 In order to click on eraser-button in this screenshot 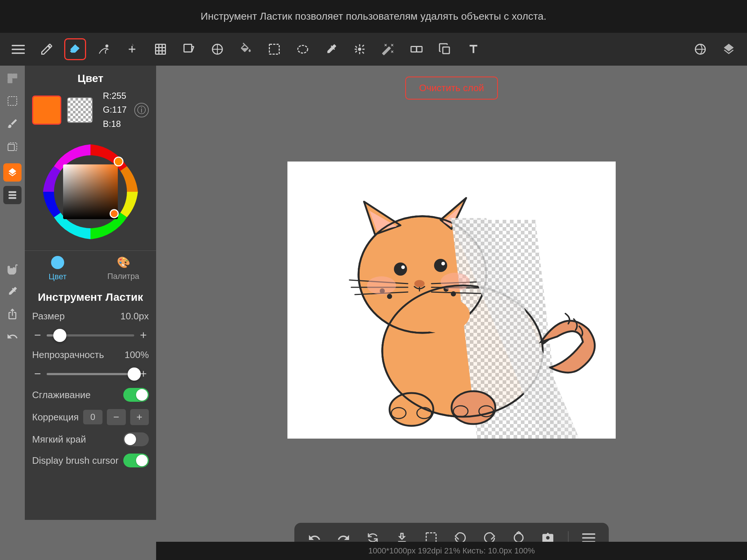, I will do `click(75, 49)`.